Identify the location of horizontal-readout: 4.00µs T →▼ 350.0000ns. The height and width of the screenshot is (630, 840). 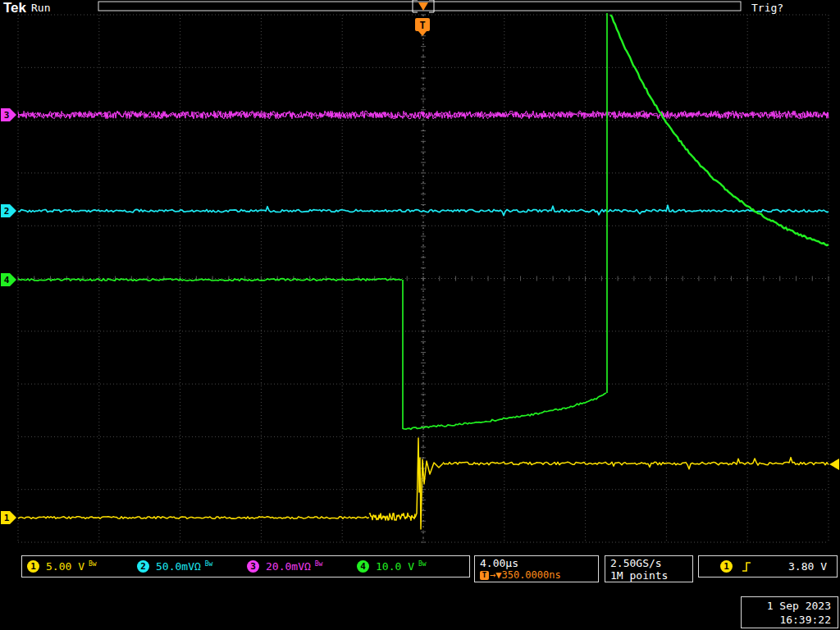
(536, 569).